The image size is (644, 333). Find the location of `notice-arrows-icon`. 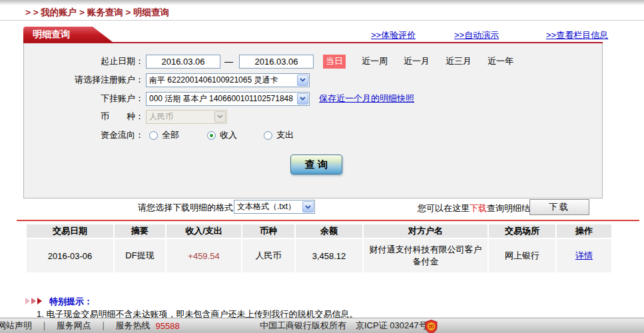

notice-arrows-icon is located at coordinates (35, 301).